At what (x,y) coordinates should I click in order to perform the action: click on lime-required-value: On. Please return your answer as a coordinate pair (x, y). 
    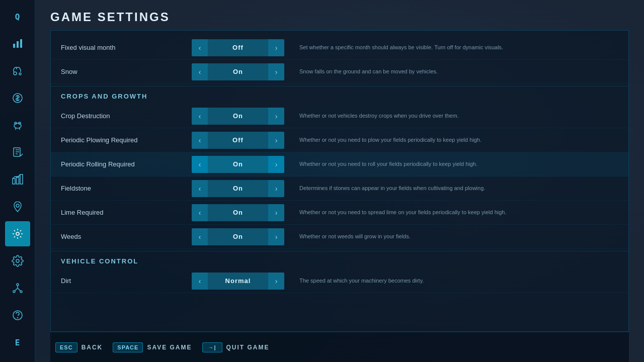
    Looking at the image, I should click on (238, 213).